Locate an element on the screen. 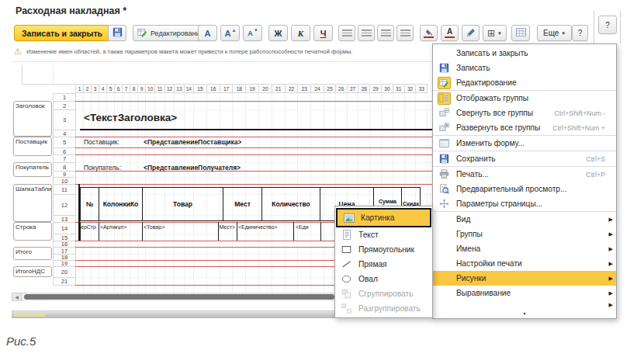 Image resolution: width=644 pixels, height=364 pixels. column-header-15: 15 is located at coordinates (200, 88).